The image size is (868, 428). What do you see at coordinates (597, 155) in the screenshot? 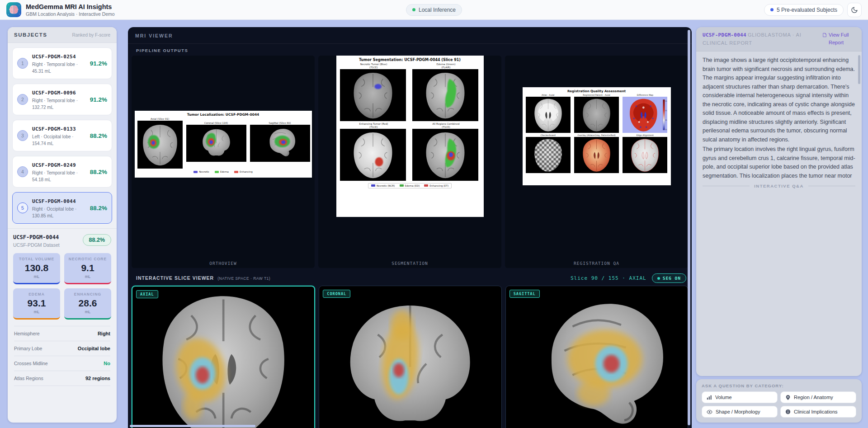
I see `reg-overlay-image` at bounding box center [597, 155].